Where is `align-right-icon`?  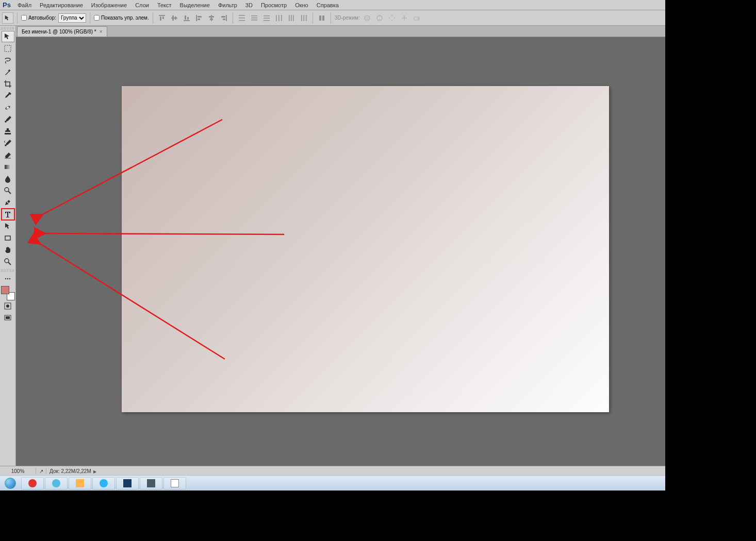 align-right-icon is located at coordinates (224, 18).